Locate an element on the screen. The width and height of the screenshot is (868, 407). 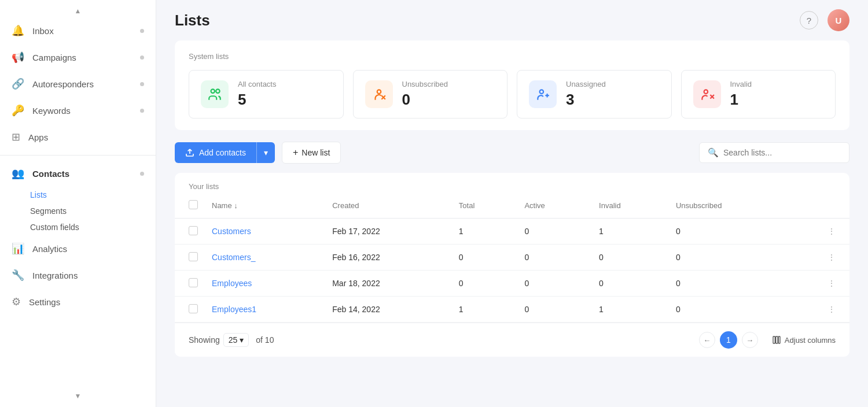
page-1-button: 1 is located at coordinates (729, 340).